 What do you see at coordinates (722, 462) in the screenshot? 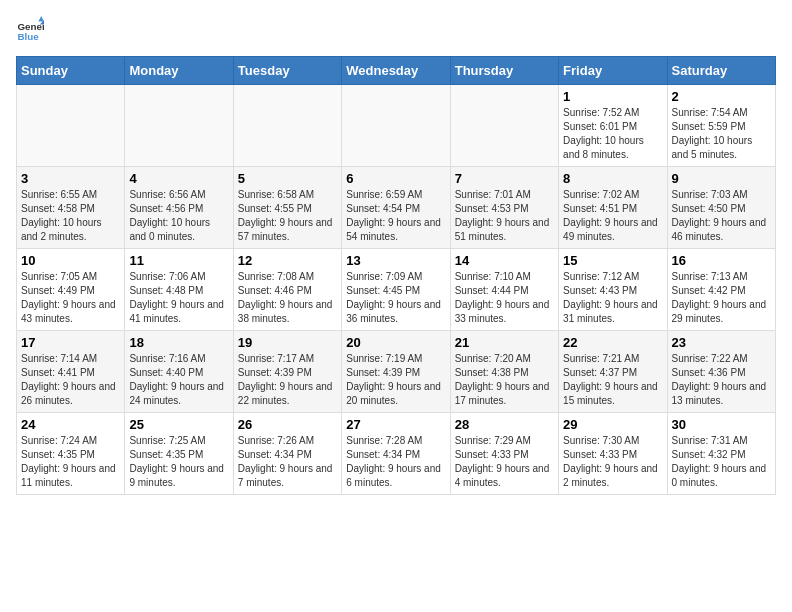
I see `day-info: Sunrise: 7:31 AM Sunset: 4:32 PM Dayligh…` at bounding box center [722, 462].